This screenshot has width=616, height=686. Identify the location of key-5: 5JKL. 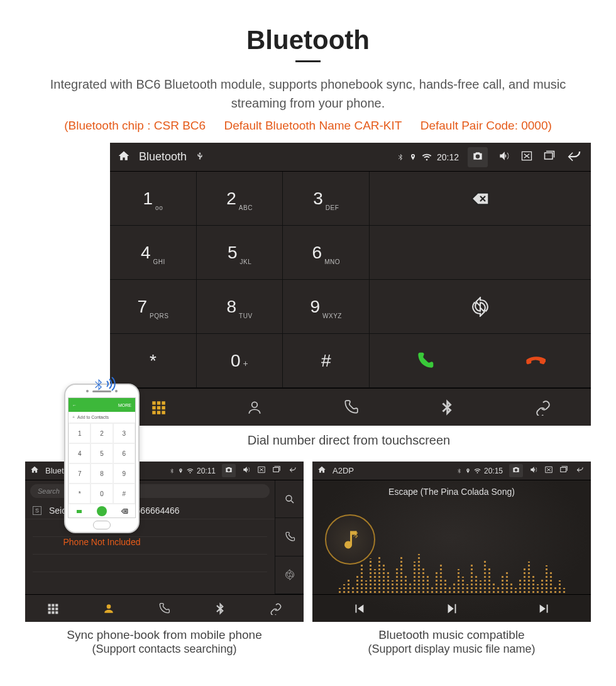
(240, 253).